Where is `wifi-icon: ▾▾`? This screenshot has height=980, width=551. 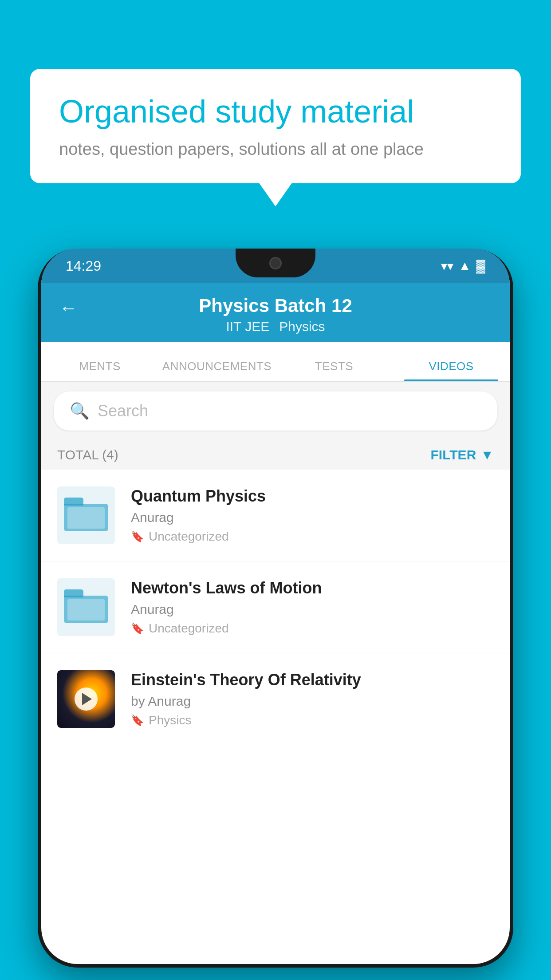 wifi-icon: ▾▾ is located at coordinates (447, 266).